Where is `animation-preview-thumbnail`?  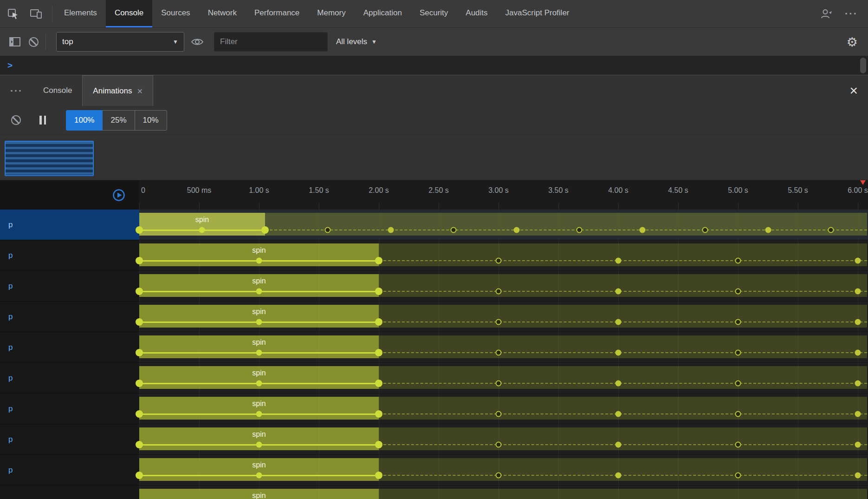
animation-preview-thumbnail is located at coordinates (49, 158).